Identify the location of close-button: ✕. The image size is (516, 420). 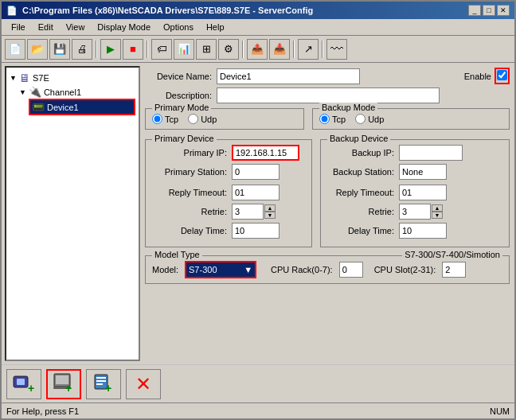
(503, 10).